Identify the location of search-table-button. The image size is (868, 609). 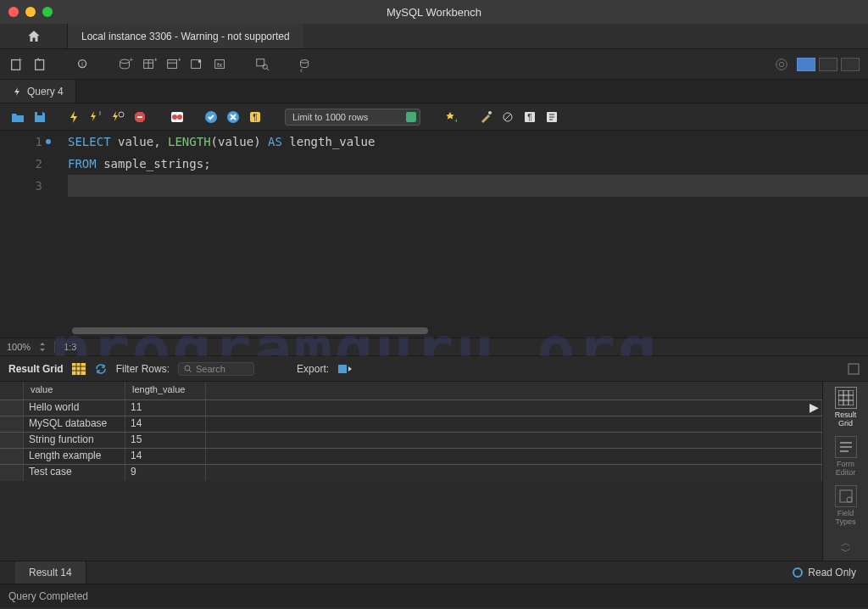
(263, 64).